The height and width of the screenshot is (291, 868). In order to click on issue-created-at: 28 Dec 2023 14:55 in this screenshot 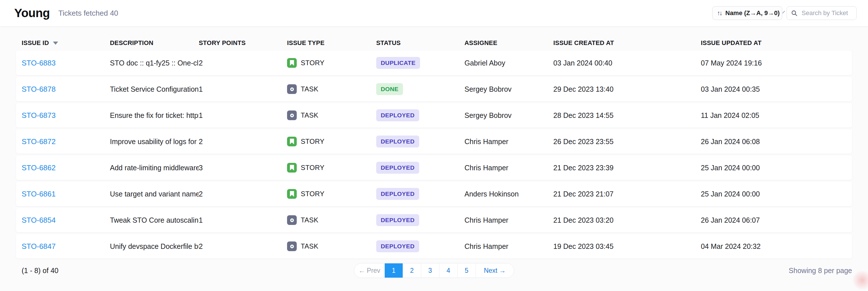, I will do `click(627, 116)`.